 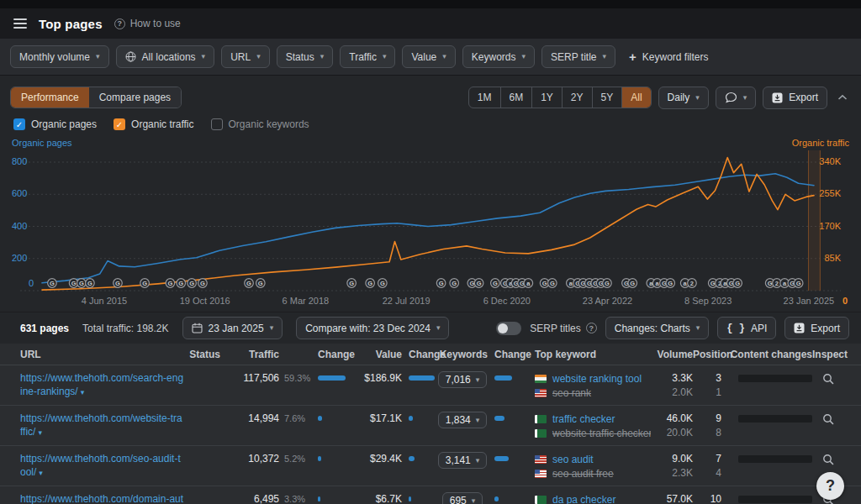 I want to click on filter-value: Value▾, so click(x=429, y=57).